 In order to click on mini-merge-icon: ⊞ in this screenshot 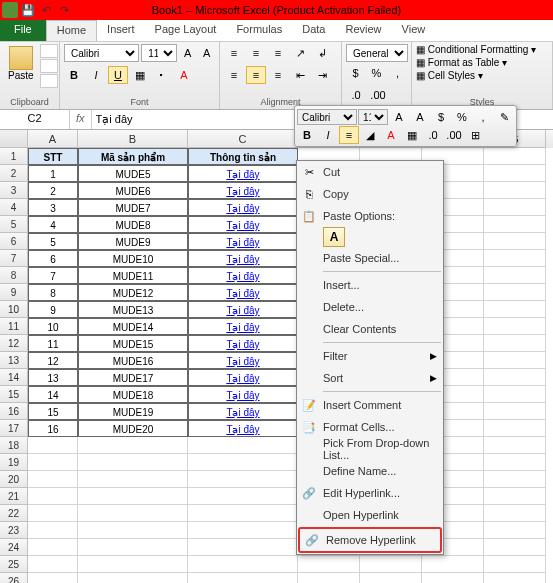, I will do `click(475, 135)`.